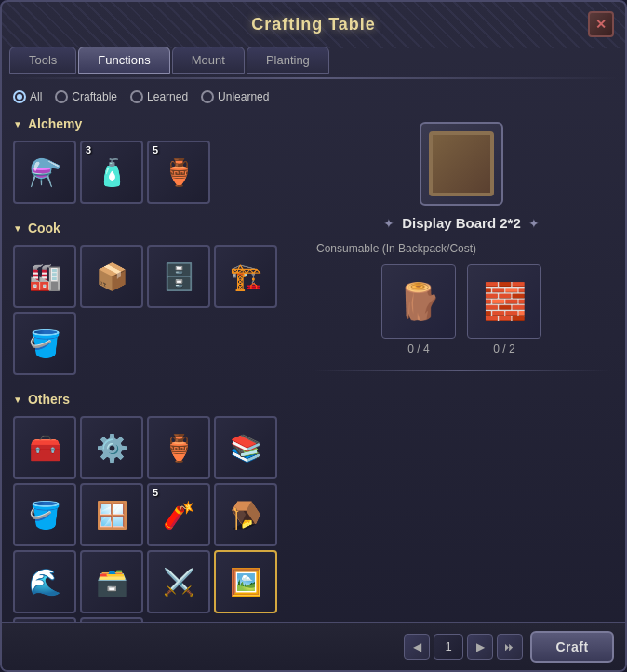  I want to click on alchemy-grid: ⚗️ 3 🧴 5 🏺, so click(153, 172).